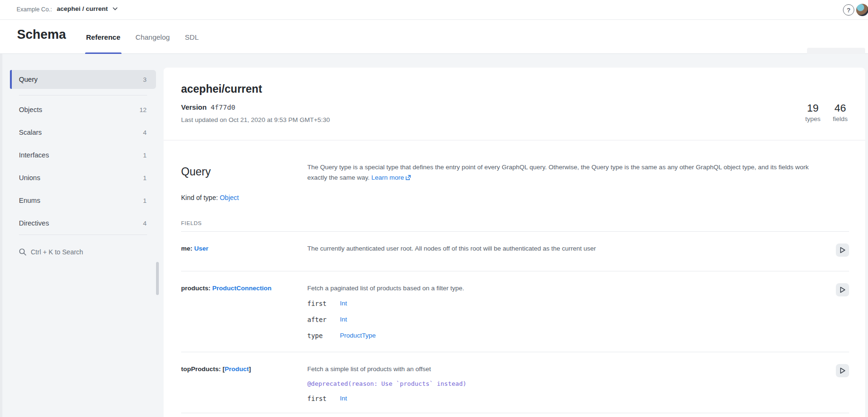 This screenshot has height=417, width=868. I want to click on field-description: Fetch a paginated list of products based…, so click(564, 288).